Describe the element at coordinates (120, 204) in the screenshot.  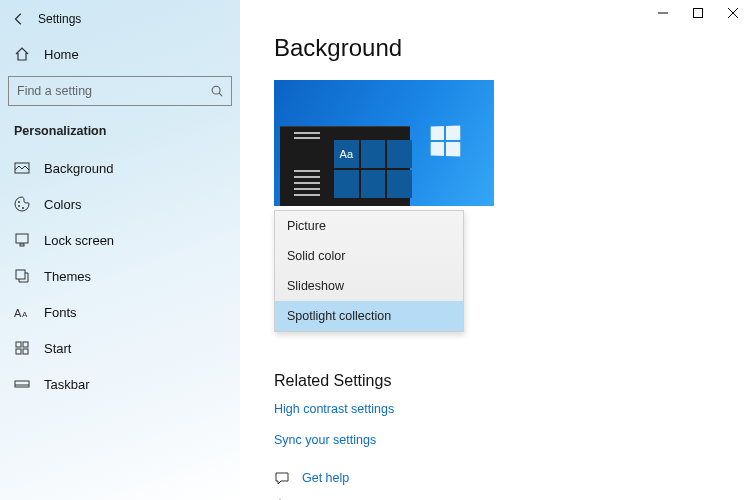
I see `sidebar-item-colors: Colors` at that location.